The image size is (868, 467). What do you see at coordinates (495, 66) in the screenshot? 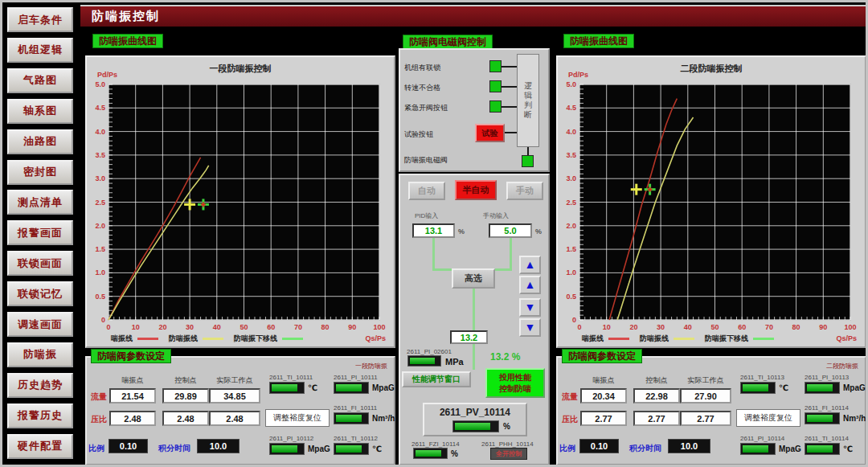
I see `interlock-indicator` at bounding box center [495, 66].